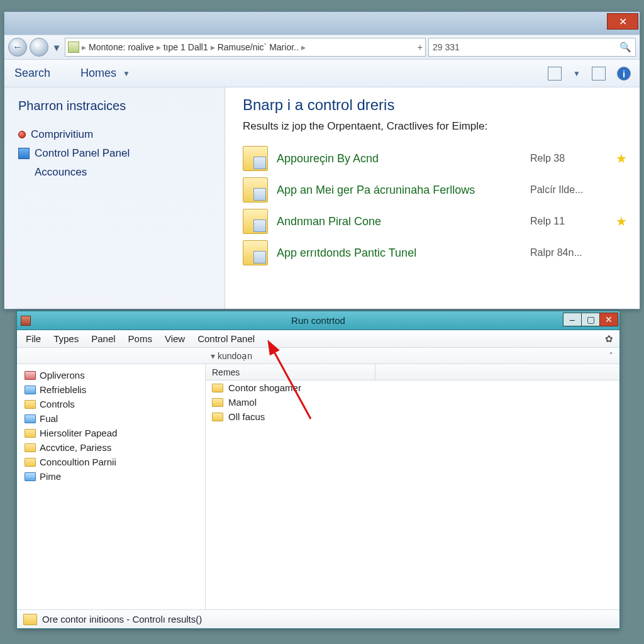 Image resolution: width=644 pixels, height=644 pixels. I want to click on list-item: Mamol, so click(413, 402).